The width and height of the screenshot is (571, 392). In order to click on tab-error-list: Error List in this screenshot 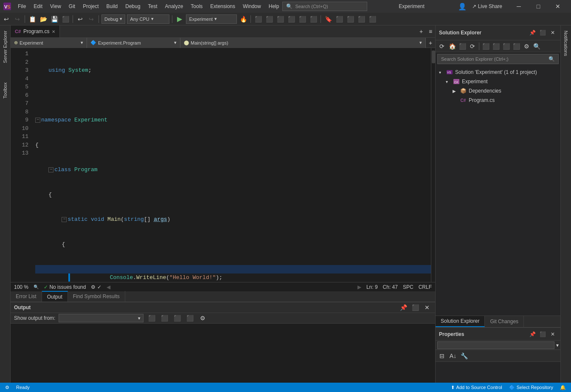, I will do `click(26, 296)`.